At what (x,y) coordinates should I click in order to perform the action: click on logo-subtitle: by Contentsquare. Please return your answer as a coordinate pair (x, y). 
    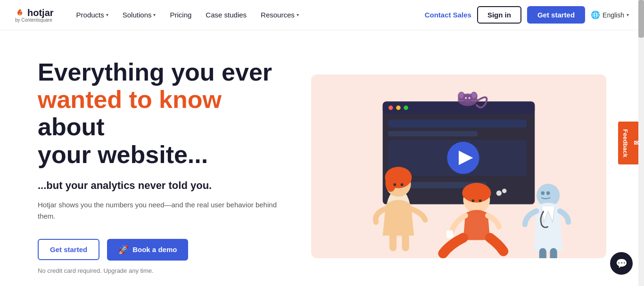
    Looking at the image, I should click on (34, 20).